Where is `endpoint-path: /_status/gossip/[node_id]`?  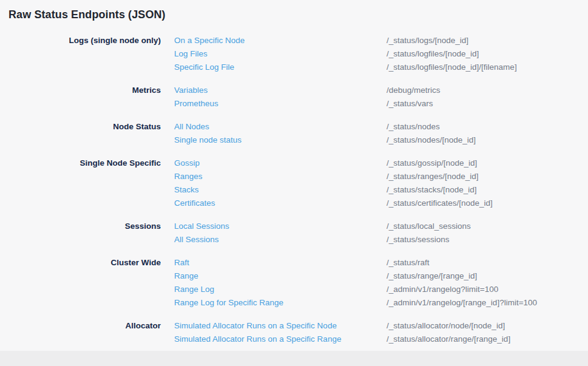 endpoint-path: /_status/gossip/[node_id] is located at coordinates (487, 163).